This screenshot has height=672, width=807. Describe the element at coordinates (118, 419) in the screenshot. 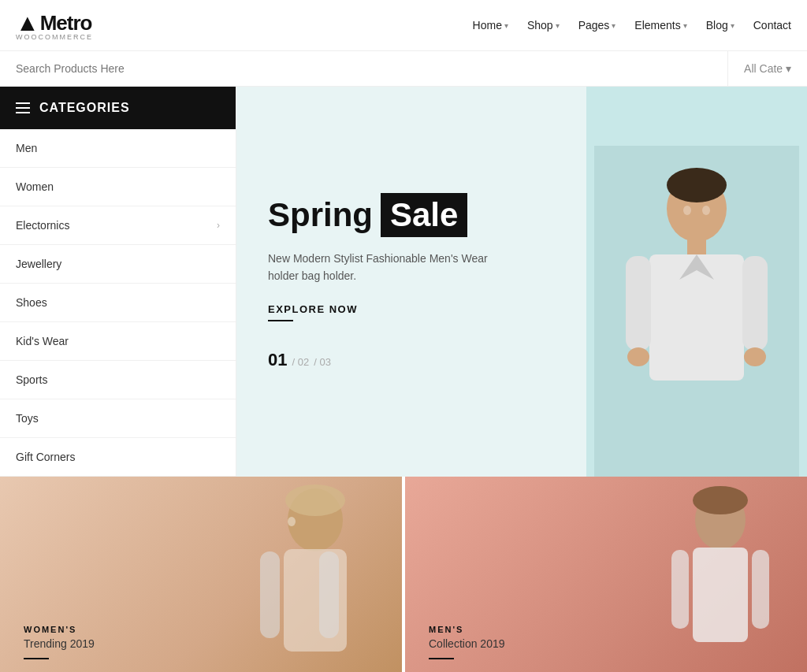

I see `sidebar-item-toys: Toys` at that location.